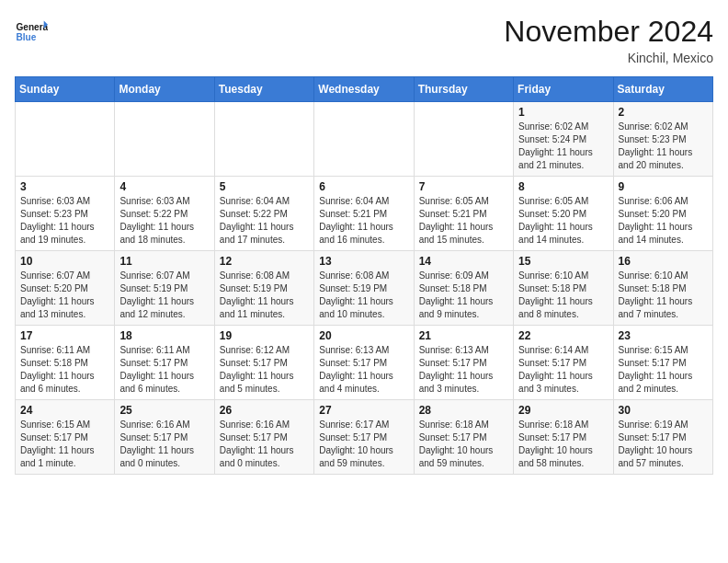 Image resolution: width=728 pixels, height=563 pixels. I want to click on svg-text: General, so click(31, 28).